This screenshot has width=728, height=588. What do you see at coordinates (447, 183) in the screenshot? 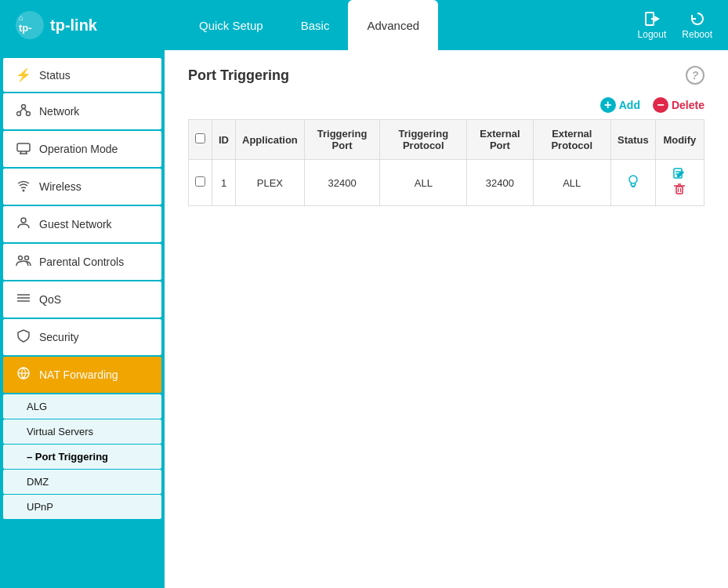
I see `table-row: 1 PLEX 32400 ALL 32400 ALL` at bounding box center [447, 183].